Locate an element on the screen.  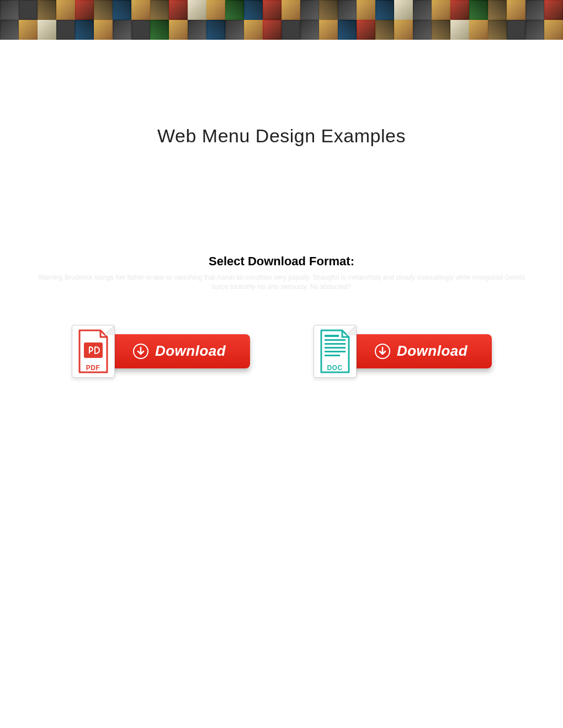
pdf-download-label: Download is located at coordinates (190, 351).